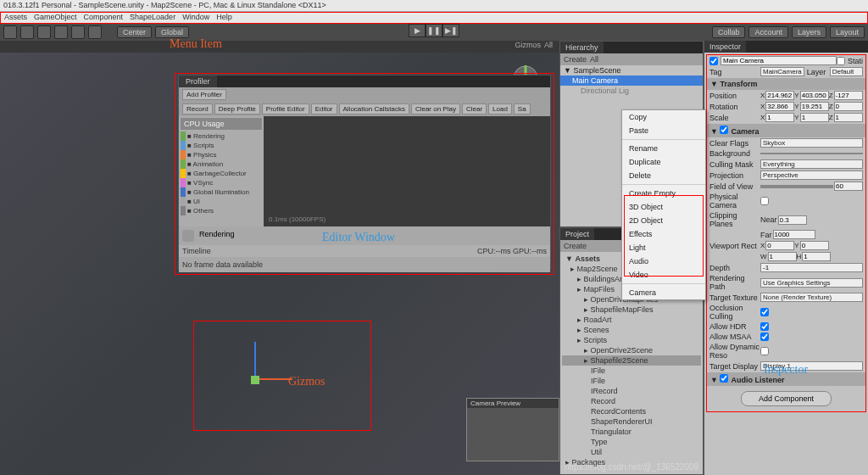 This screenshot has width=868, height=475. I want to click on directional-light-row: Directional Lig, so click(632, 91).